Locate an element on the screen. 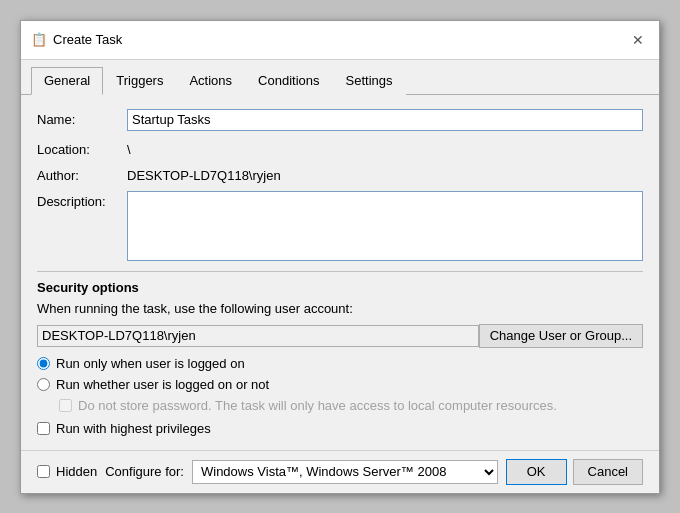  description-row: Description: is located at coordinates (340, 226).